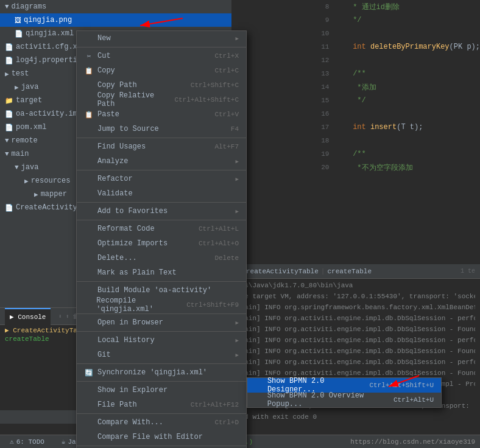  Describe the element at coordinates (89, 71) in the screenshot. I see `copy-icon: 📋` at that location.